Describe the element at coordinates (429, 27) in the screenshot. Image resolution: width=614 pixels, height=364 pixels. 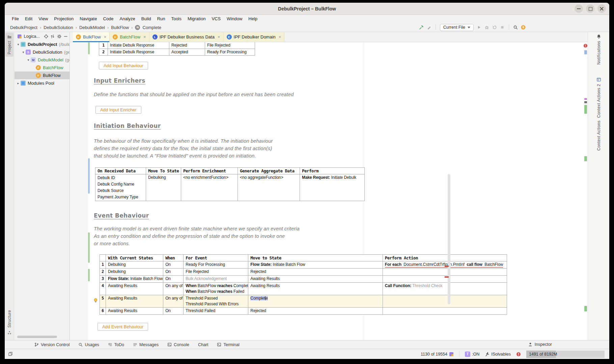
I see `commit-icon` at that location.